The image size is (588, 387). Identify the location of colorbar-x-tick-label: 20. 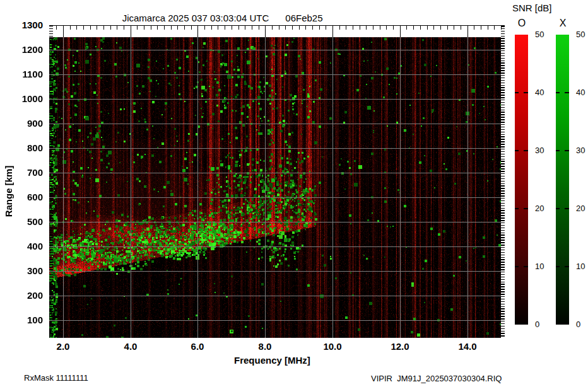
(582, 208).